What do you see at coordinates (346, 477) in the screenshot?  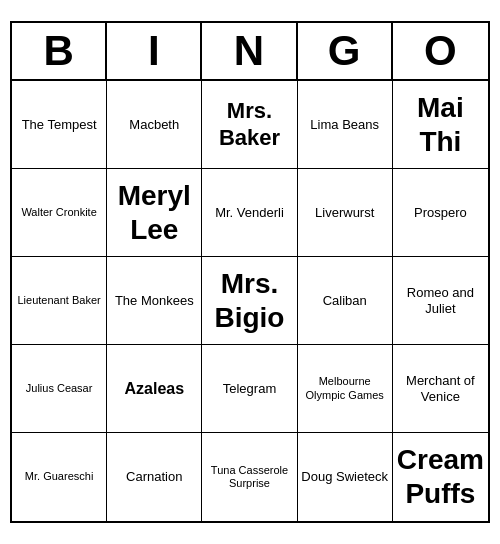 I see `bingo-cell-23: Doug Swieteck` at bounding box center [346, 477].